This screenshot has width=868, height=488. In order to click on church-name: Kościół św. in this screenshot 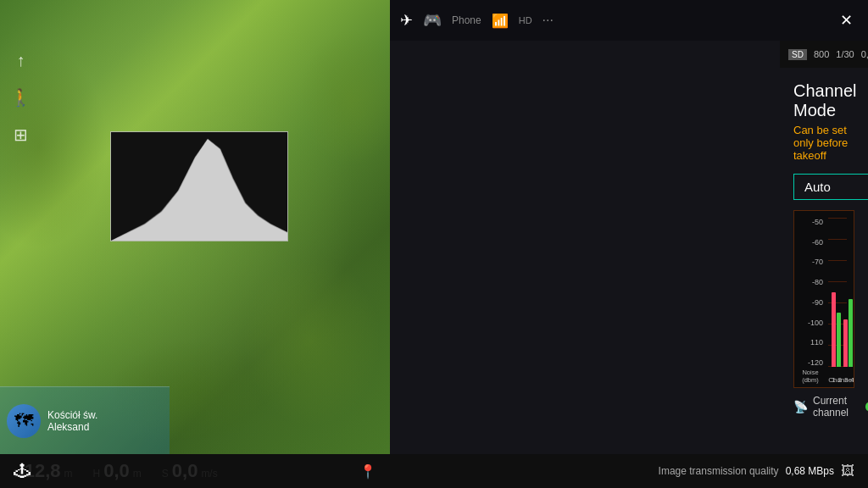, I will do `click(73, 415)`.